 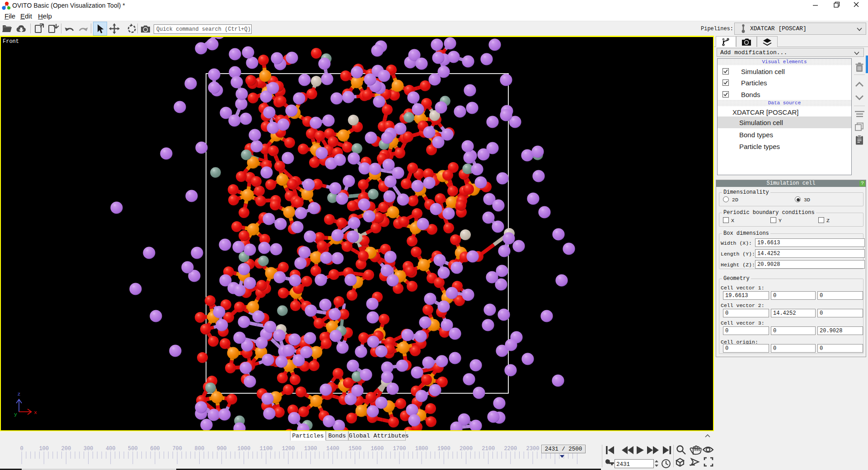 I want to click on svg-text: 1800, so click(x=422, y=449).